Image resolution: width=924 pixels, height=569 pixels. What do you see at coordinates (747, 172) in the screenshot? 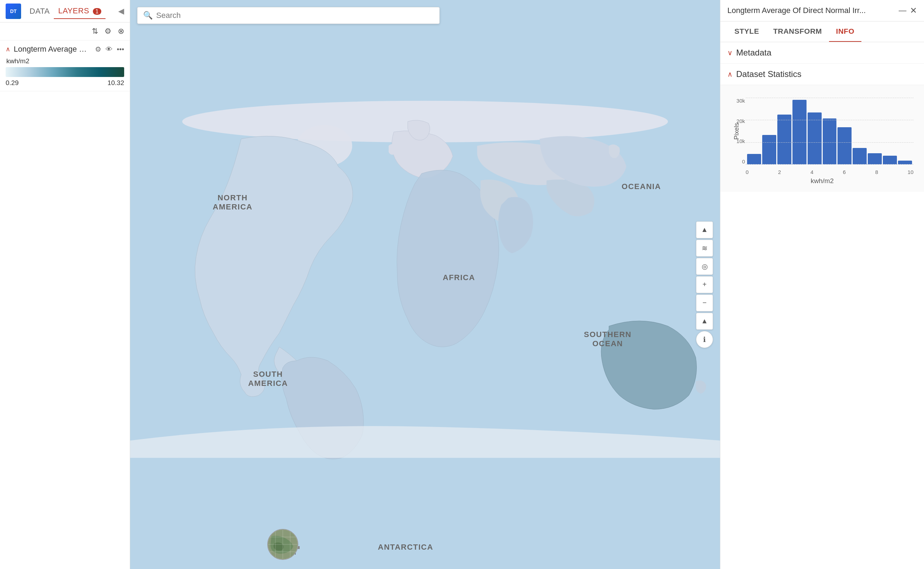
I see `x-label-0: 0` at bounding box center [747, 172].